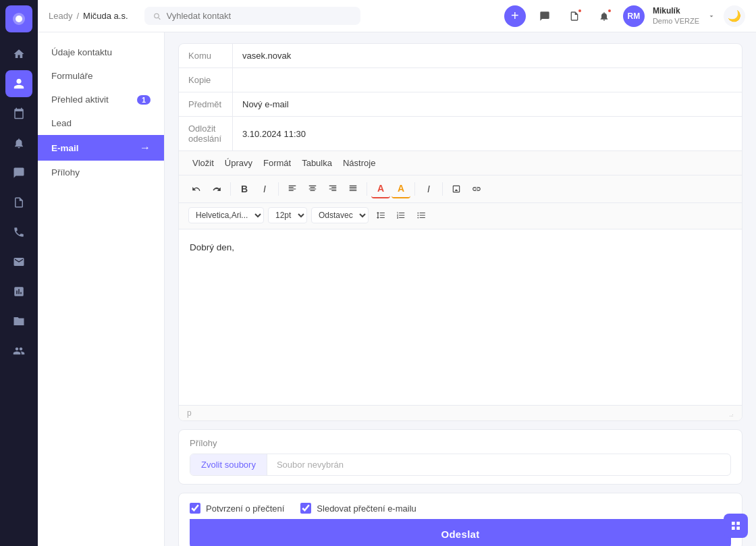  Describe the element at coordinates (19, 292) in the screenshot. I see `chart-icon-btn` at that location.